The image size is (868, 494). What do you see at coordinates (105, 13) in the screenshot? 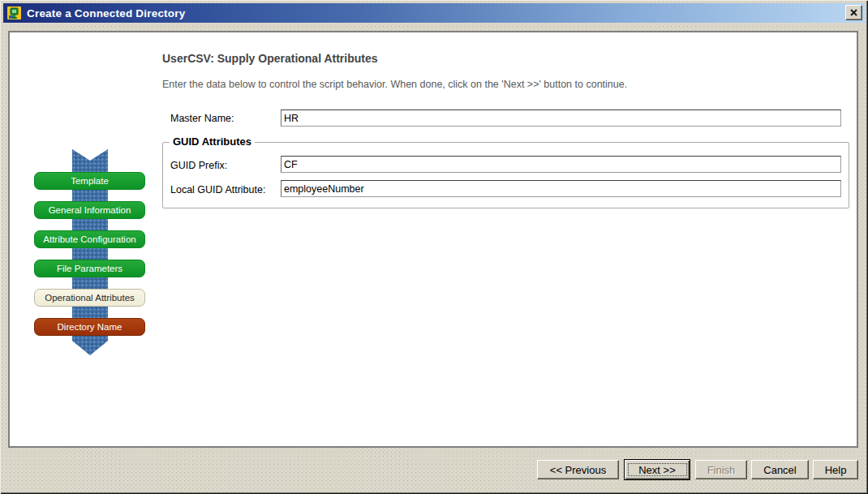
I see `window-title: Create a Connected Directory` at bounding box center [105, 13].